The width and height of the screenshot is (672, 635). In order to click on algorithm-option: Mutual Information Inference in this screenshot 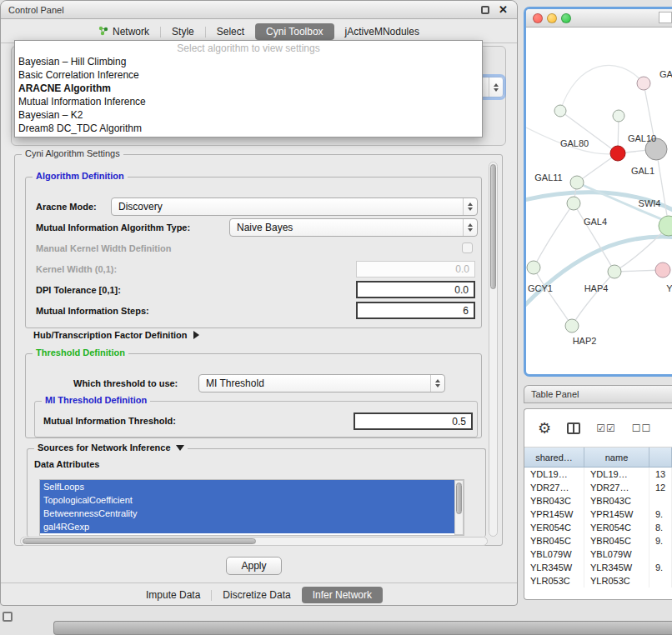, I will do `click(248, 102)`.